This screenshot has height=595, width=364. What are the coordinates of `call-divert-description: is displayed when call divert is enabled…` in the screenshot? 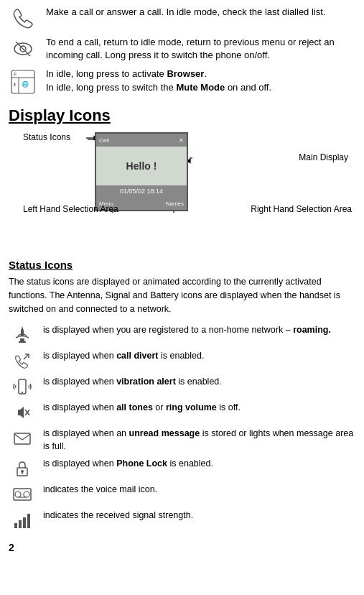 It's located at (200, 356).